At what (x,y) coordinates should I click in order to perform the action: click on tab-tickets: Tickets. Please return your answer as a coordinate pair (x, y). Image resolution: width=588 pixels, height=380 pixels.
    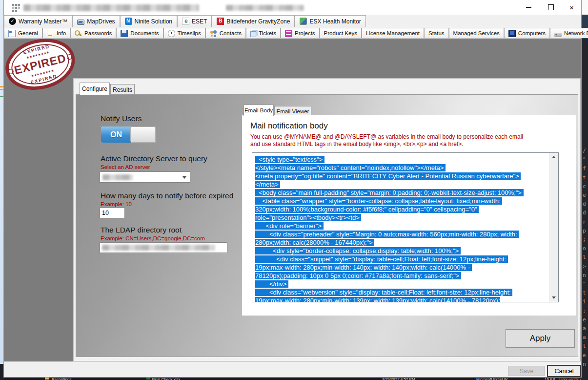
    Looking at the image, I should click on (264, 33).